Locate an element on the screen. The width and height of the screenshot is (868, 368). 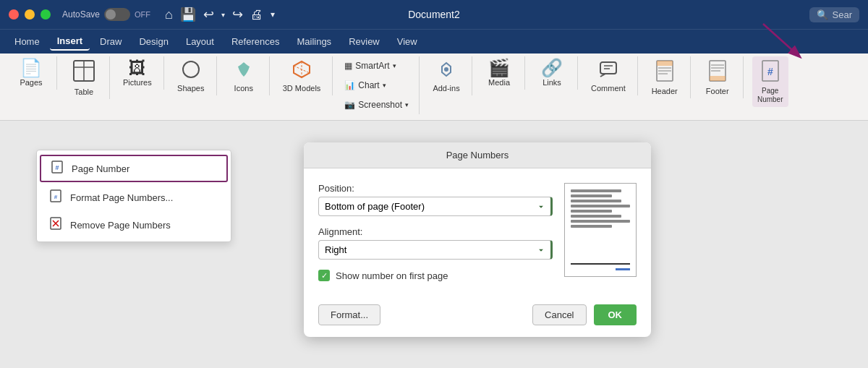
format-button: Format... is located at coordinates (349, 315).